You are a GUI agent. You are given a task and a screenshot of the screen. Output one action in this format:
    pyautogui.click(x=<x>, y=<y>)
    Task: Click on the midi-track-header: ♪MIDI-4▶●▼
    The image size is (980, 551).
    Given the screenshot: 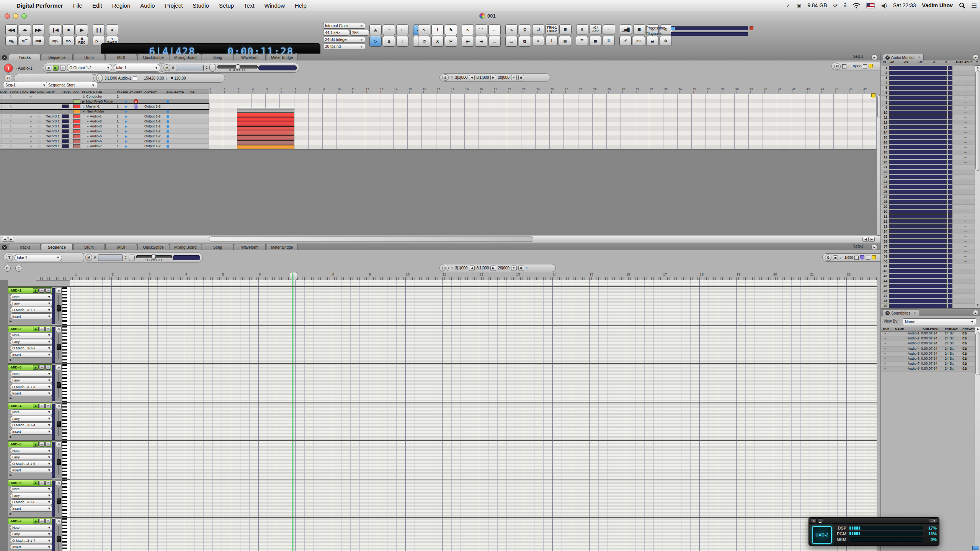 What is the action you would take?
    pyautogui.click(x=30, y=406)
    